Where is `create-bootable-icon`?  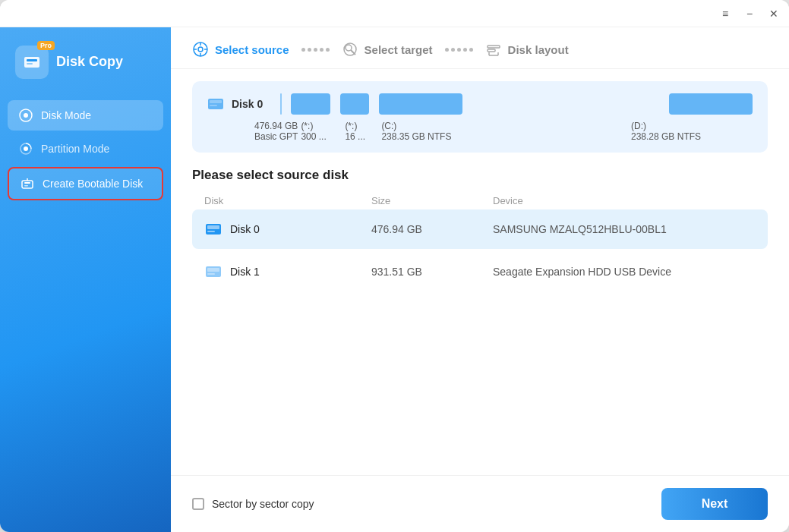 create-bootable-icon is located at coordinates (27, 184).